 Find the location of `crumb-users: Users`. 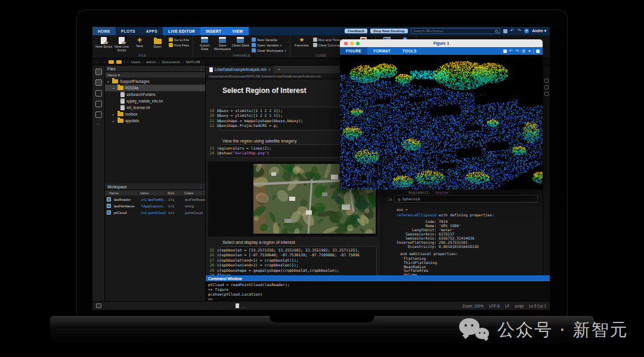

crumb-users: Users is located at coordinates (136, 62).